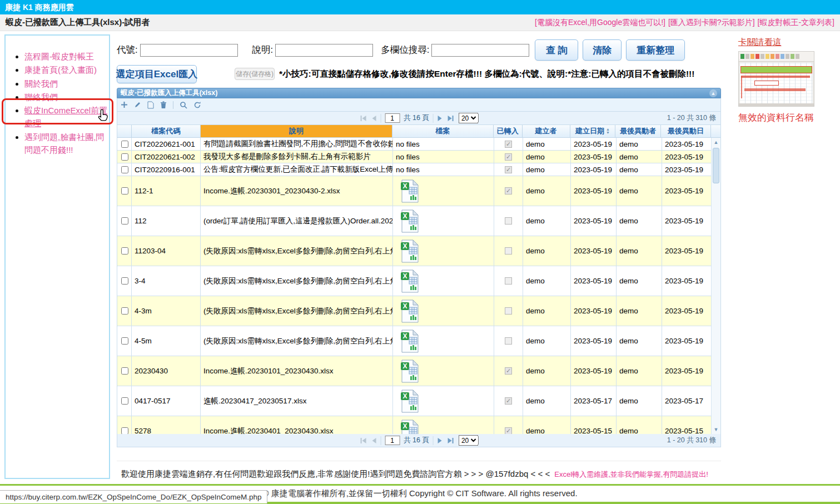 Image resolution: width=840 pixels, height=504 pixels. What do you see at coordinates (166, 157) in the screenshot?
I see `cell-file-code: CIT20220621-002` at bounding box center [166, 157].